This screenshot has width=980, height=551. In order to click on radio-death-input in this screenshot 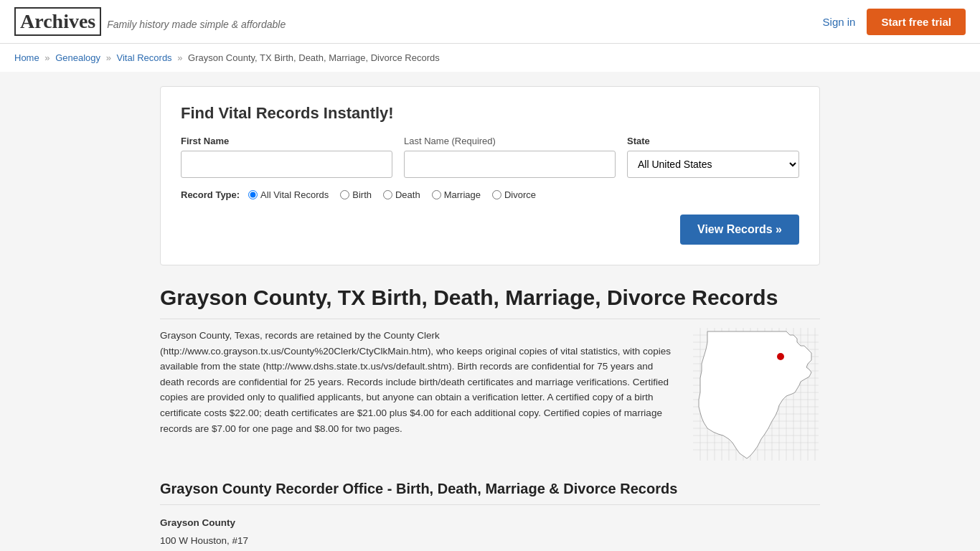, I will do `click(387, 195)`.